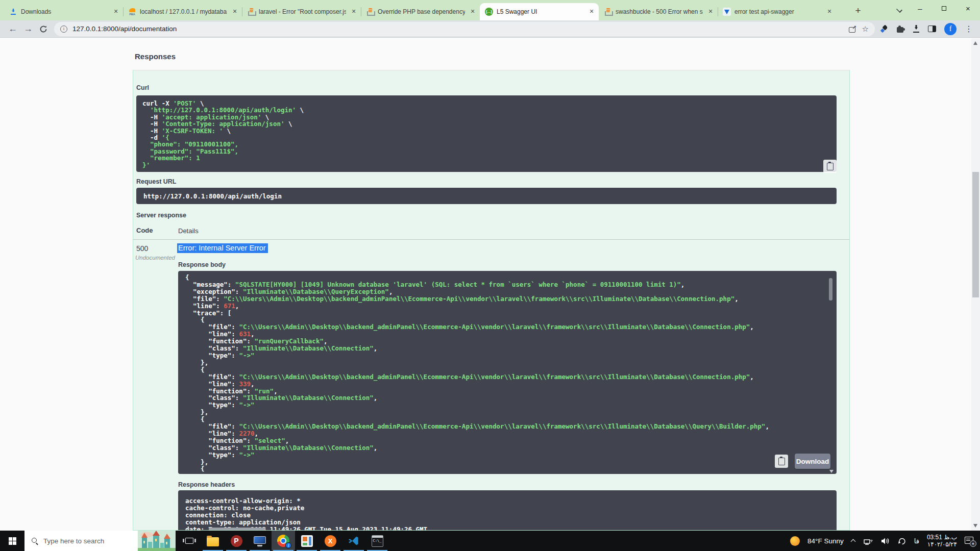  I want to click on taskbar-app-task-view, so click(189, 541).